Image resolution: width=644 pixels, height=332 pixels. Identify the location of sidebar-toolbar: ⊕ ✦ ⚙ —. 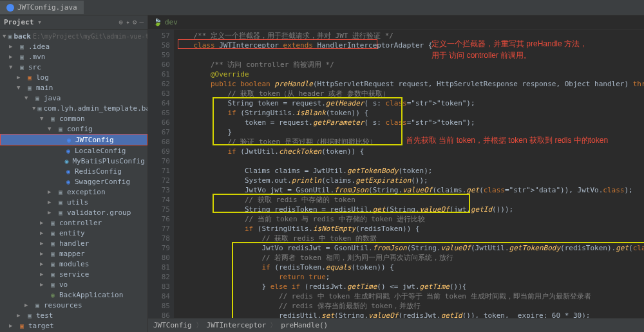
(131, 22).